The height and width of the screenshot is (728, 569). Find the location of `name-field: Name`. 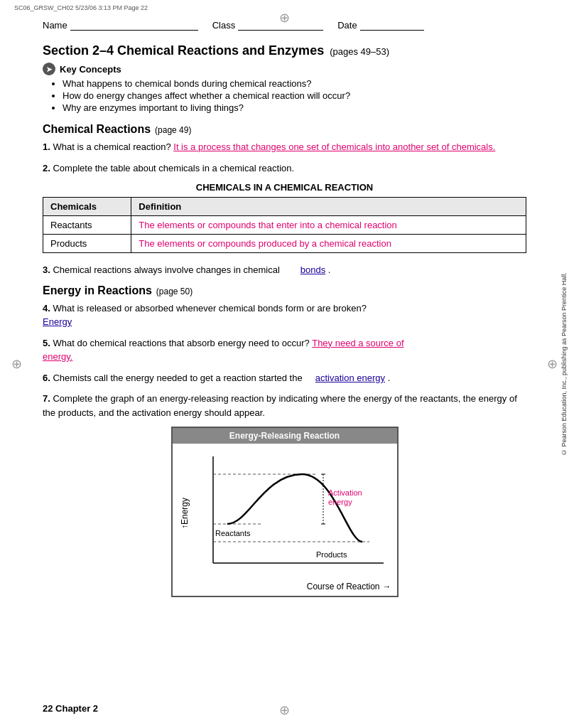

name-field: Name is located at coordinates (121, 26).